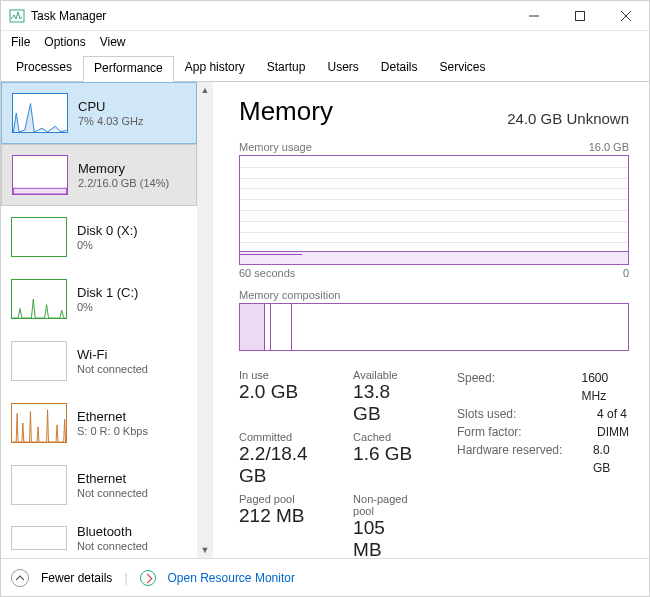  I want to click on menu-file: File, so click(20, 42).